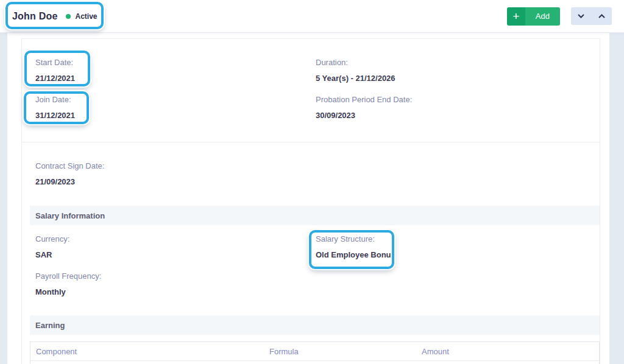  Describe the element at coordinates (458, 71) in the screenshot. I see `field-duration: Duration: 5 Year(s) - 21/12/2026` at that location.